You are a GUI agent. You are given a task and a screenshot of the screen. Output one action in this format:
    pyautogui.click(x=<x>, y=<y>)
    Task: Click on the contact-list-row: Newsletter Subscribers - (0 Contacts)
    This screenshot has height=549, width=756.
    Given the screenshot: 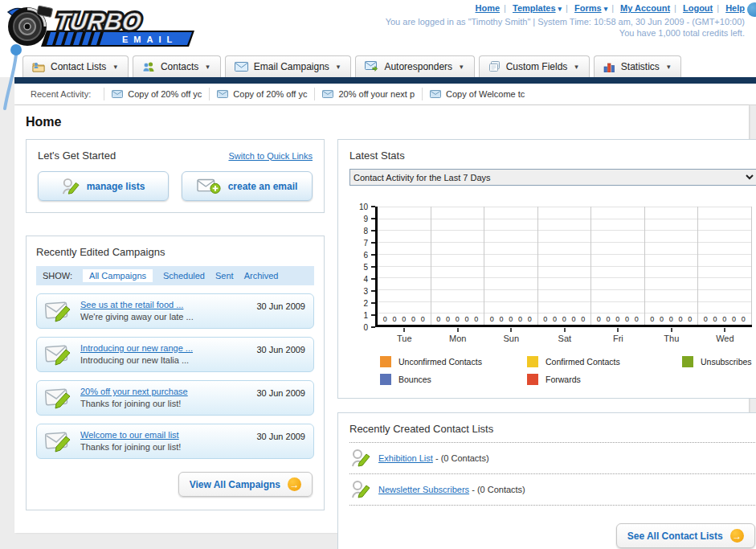 What is the action you would take?
    pyautogui.click(x=553, y=490)
    